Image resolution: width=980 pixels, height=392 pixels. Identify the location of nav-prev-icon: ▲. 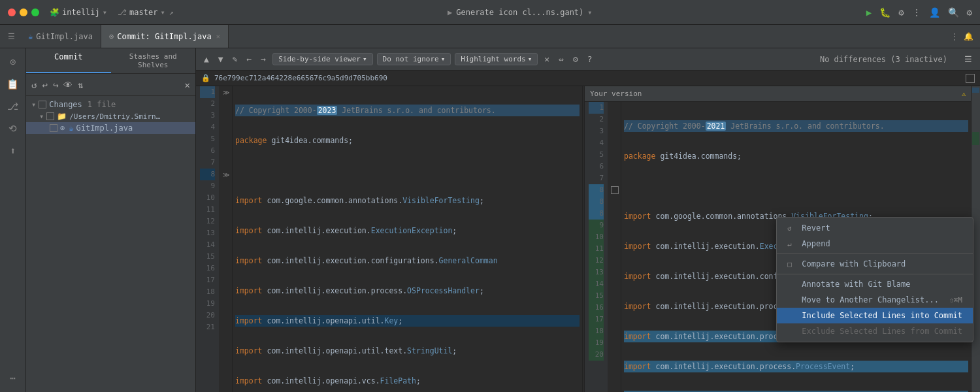
(206, 59).